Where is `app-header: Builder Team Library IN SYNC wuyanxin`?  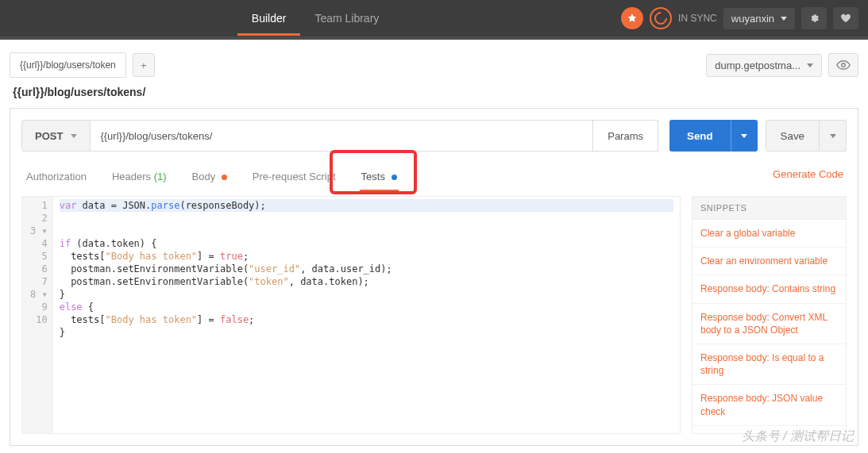 app-header: Builder Team Library IN SYNC wuyanxin is located at coordinates (434, 18).